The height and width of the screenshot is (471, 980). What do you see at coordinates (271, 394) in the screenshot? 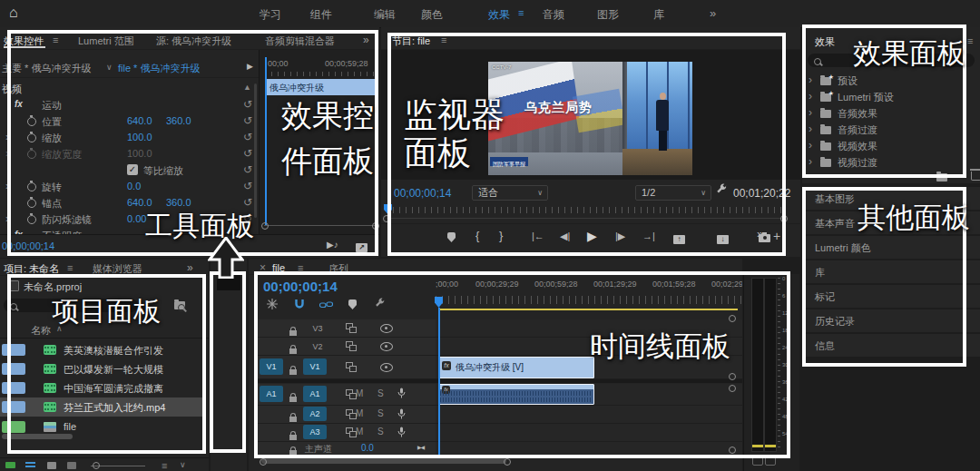
I see `source-patch-a1: A1` at bounding box center [271, 394].